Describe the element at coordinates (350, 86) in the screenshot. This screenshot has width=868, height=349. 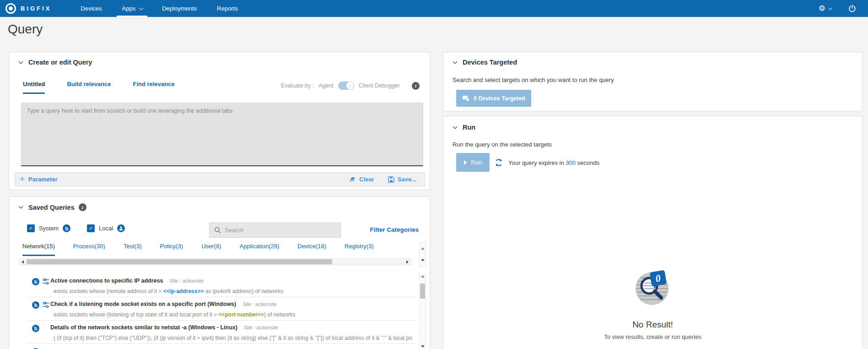
I see `evaluate-by-control: Evaluate by : Agent ✓ Client Debugger i` at that location.